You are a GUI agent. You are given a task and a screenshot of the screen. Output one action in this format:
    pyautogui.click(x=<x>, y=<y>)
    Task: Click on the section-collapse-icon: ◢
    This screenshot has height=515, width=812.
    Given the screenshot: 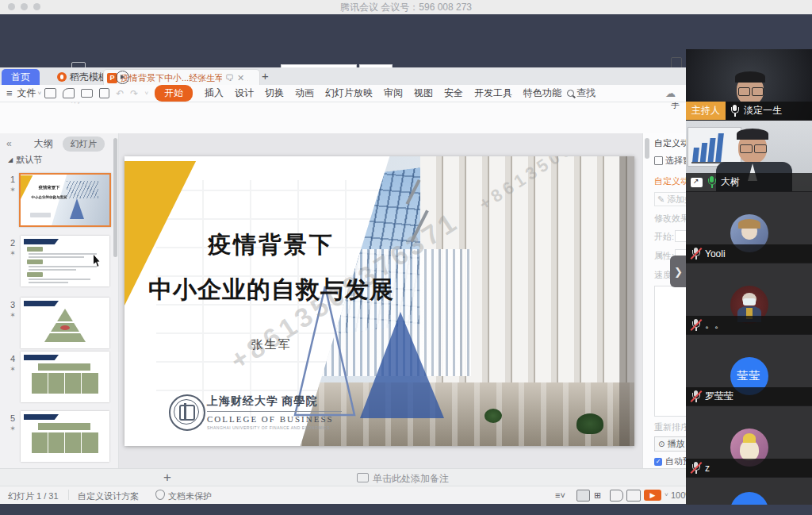 What is the action you would take?
    pyautogui.click(x=10, y=160)
    